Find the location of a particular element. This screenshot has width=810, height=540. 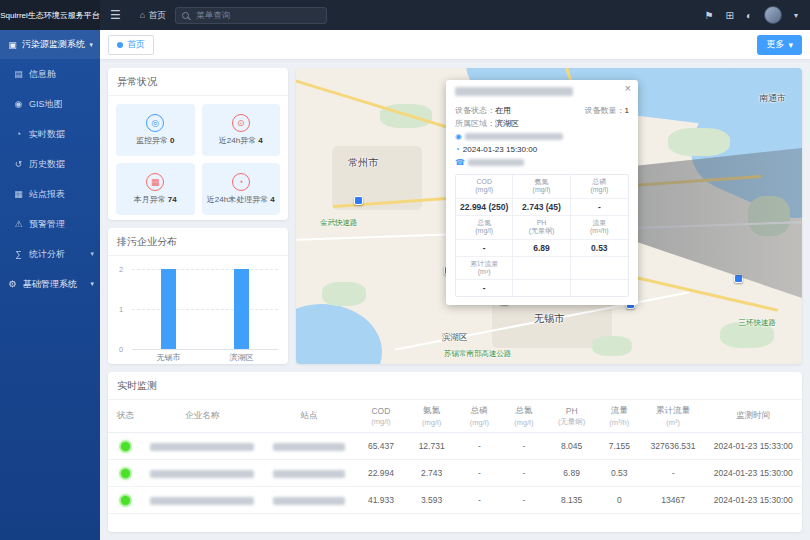

home-icon: ⌂ is located at coordinates (142, 15).